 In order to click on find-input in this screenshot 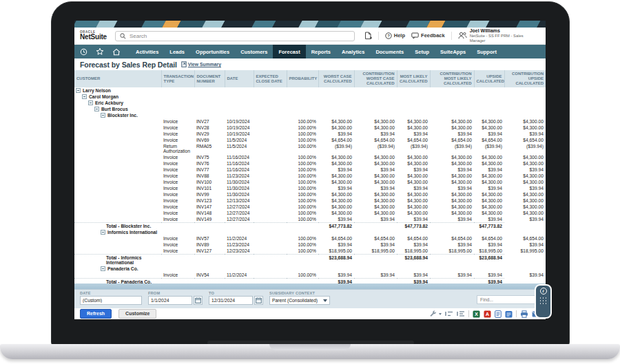, I will do `click(508, 300)`.